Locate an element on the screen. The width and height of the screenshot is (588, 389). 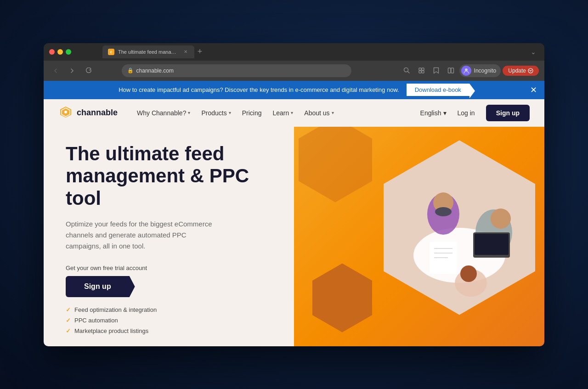
nav-about-us: About us ▾ is located at coordinates (319, 113).